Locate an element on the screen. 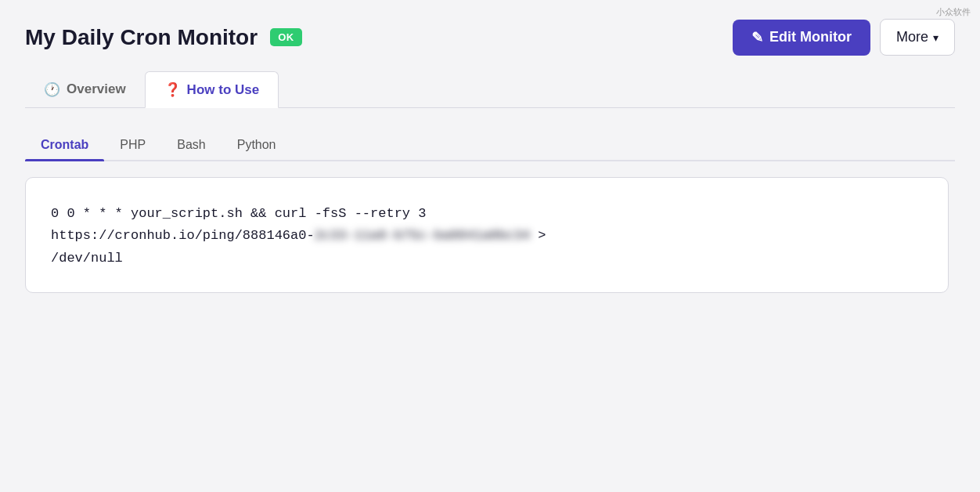  code-line-3: /dev/null is located at coordinates (487, 259).